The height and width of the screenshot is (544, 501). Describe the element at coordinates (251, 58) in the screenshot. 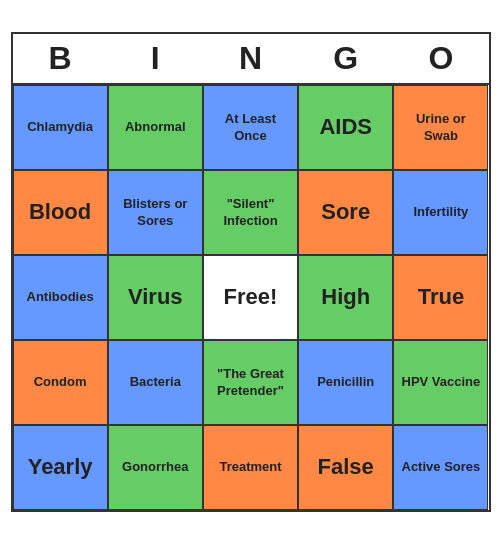

I see `bingo-header: B I N G O` at that location.